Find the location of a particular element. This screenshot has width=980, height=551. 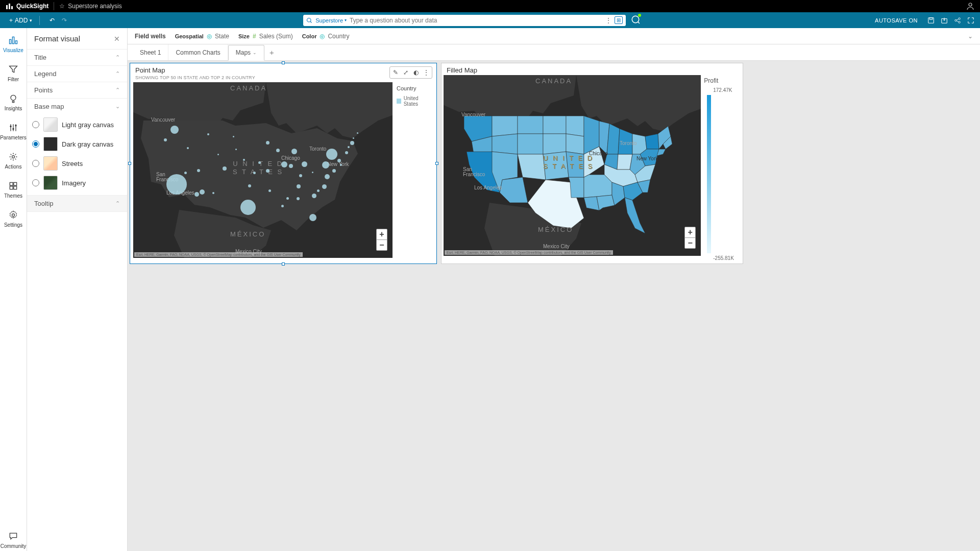

export-icon is located at coordinates (944, 20).